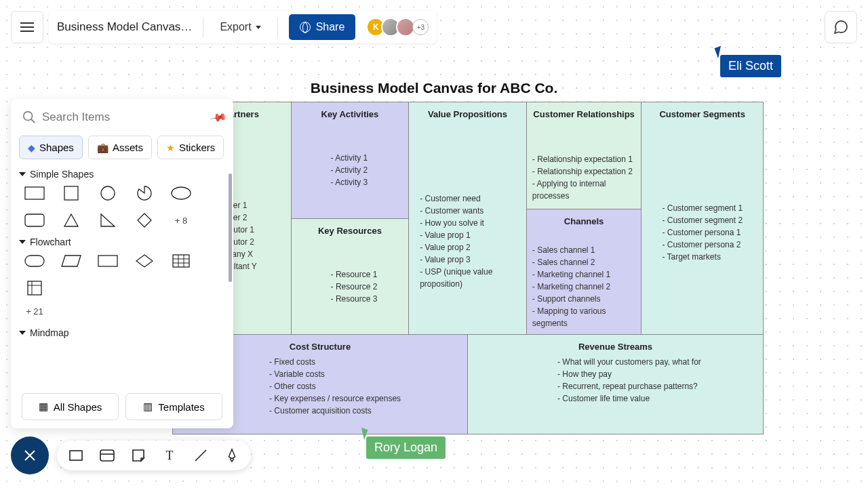 This screenshot has width=868, height=488. I want to click on shape-triangle, so click(71, 220).